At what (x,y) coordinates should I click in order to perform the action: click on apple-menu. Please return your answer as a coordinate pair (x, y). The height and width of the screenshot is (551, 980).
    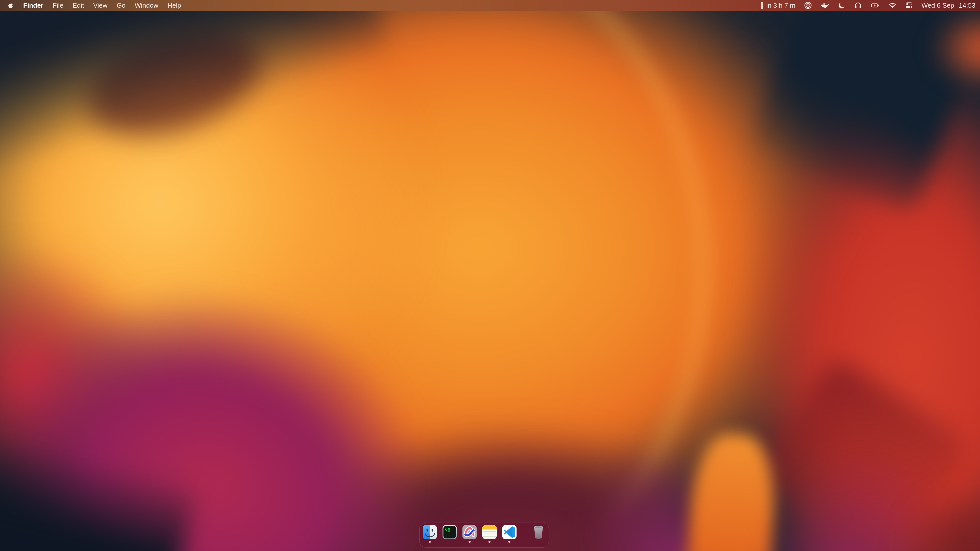
    Looking at the image, I should click on (11, 5).